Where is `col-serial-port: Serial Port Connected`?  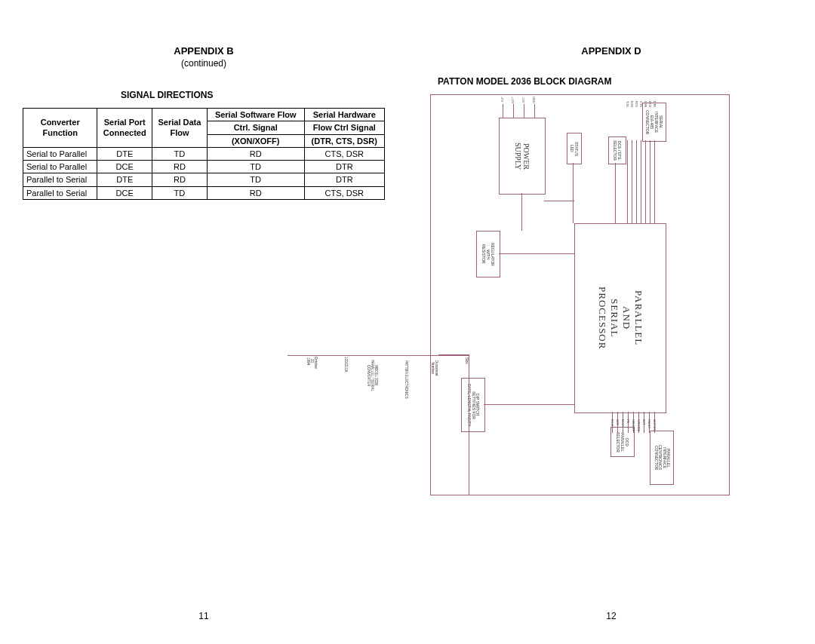
col-serial-port: Serial Port Connected is located at coordinates (125, 128).